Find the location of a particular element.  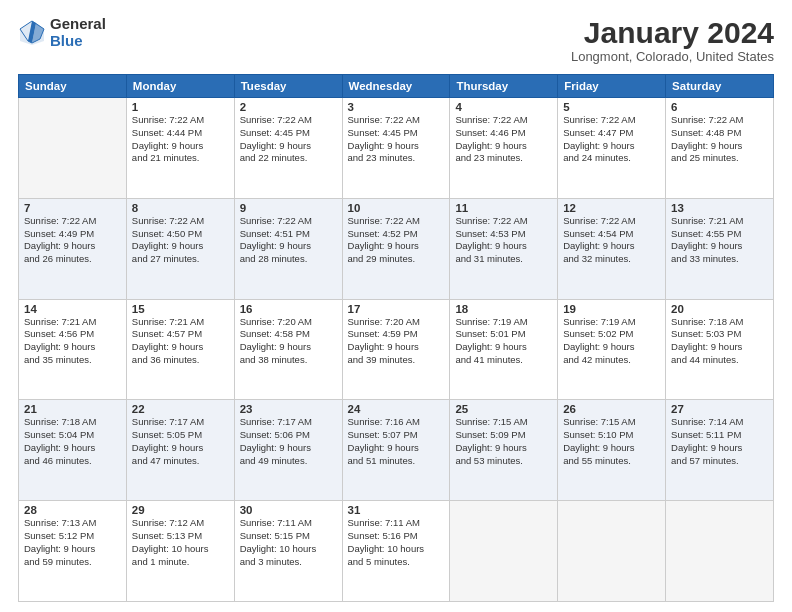

calendar-day-cell: 10Sunrise: 7:22 AM Sunset: 4:52 PM Dayli… is located at coordinates (396, 248).